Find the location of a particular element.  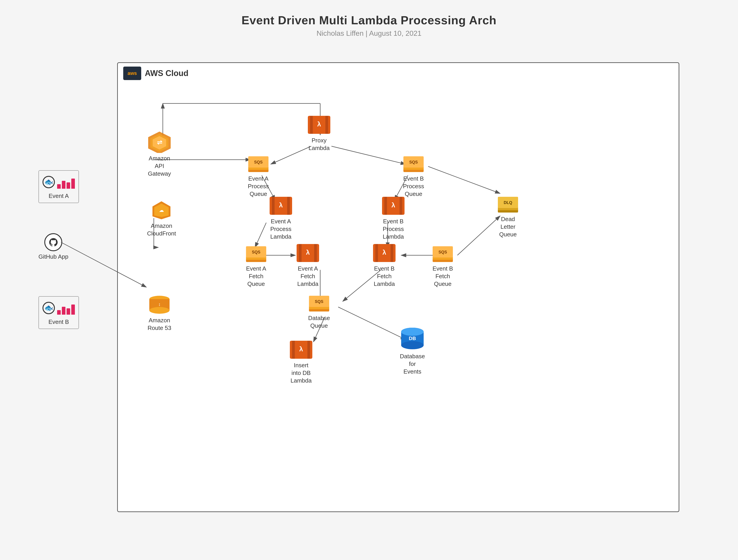

event-b-fetch-queue-icon: SQS is located at coordinates (443, 253).